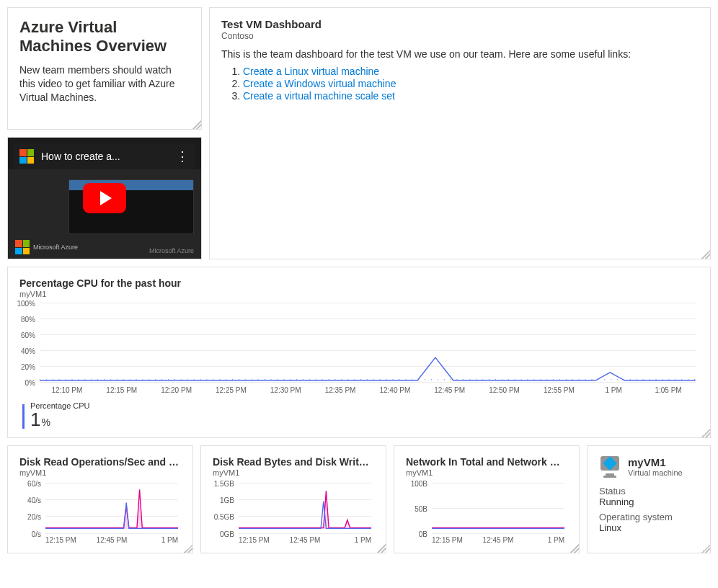 This screenshot has height=588, width=718. I want to click on overview-text: New team members should watch this video…, so click(105, 84).